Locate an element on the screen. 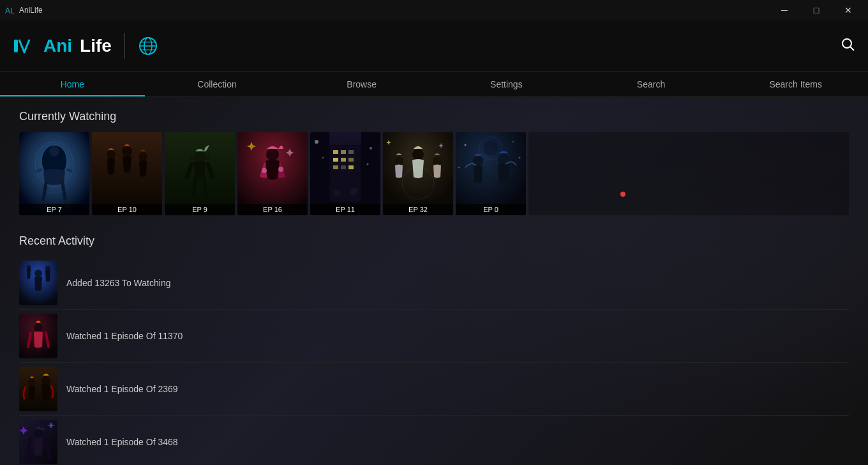 The image size is (868, 465). watching-grid-empty is located at coordinates (689, 174).